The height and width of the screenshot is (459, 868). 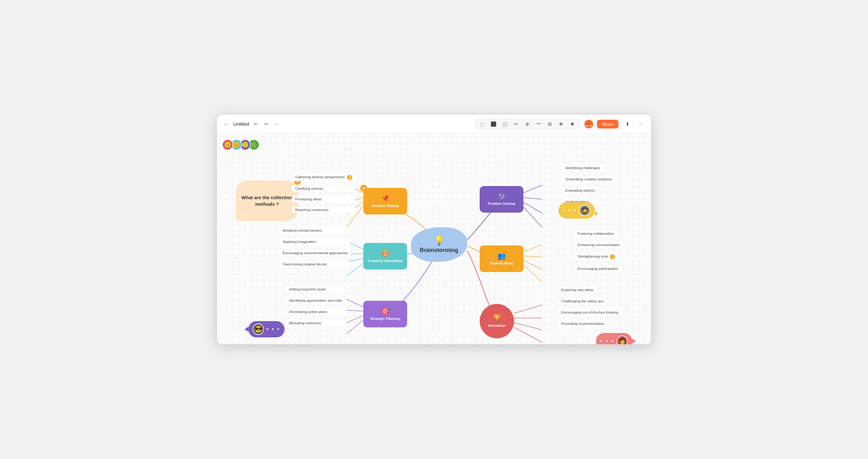 I want to click on leaf-fostering: Fostering collaboration, so click(x=596, y=234).